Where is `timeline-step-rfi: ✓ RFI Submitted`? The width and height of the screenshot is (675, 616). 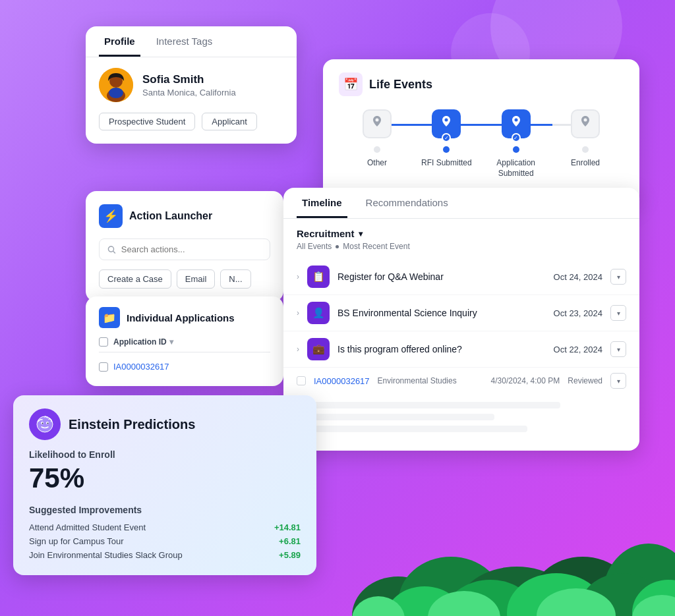 timeline-step-rfi: ✓ RFI Submitted is located at coordinates (446, 139).